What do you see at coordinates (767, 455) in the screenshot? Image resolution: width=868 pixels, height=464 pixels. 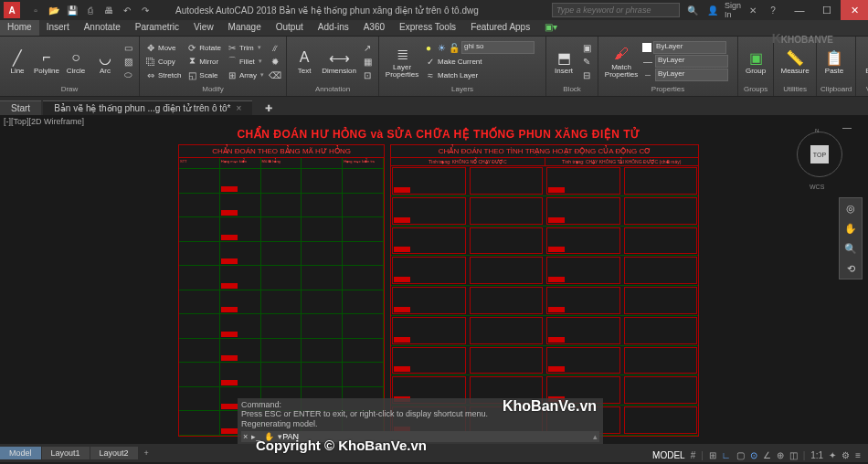 I see `status-otrack-icon: ∠` at bounding box center [767, 455].